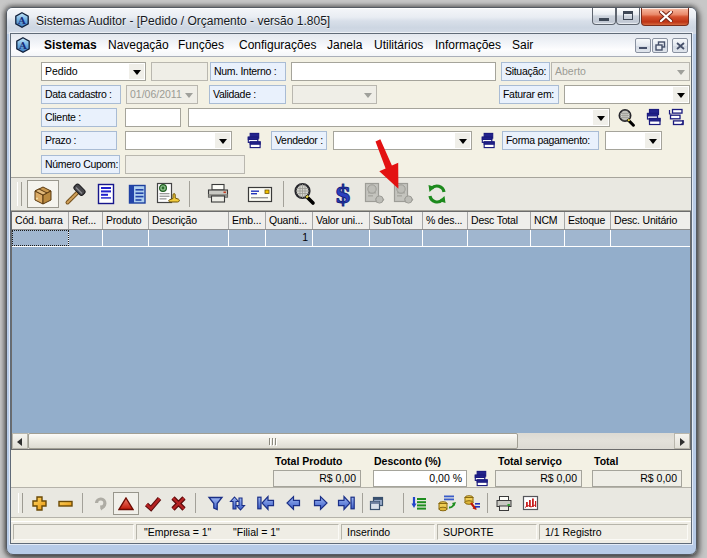 The image size is (707, 558). I want to click on toolbar-gripper, so click(20, 194).